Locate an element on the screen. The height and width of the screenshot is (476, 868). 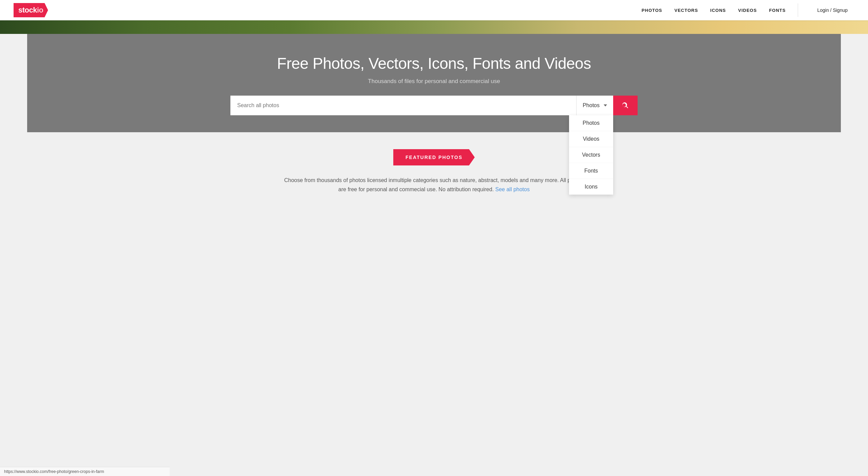
logo: stockio is located at coordinates (31, 10).